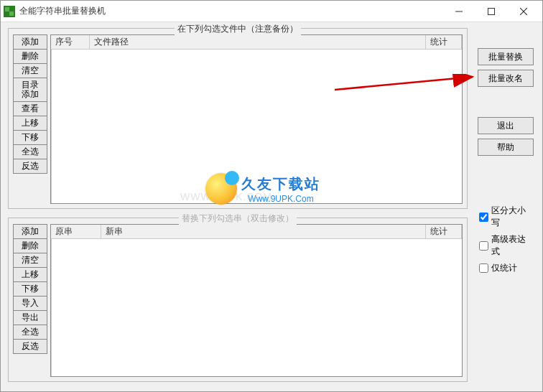 This screenshot has width=543, height=392. Describe the element at coordinates (513, 217) in the screenshot. I see `case-sensitive-label: 区分大小写` at that location.